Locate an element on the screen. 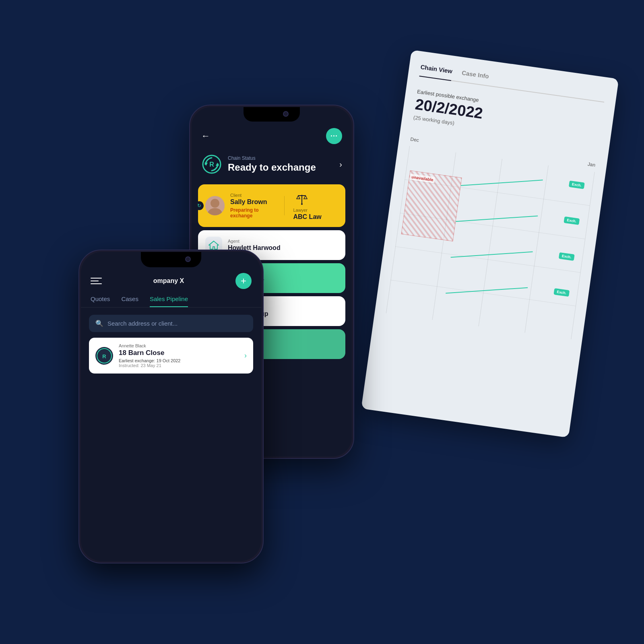 The height and width of the screenshot is (644, 644). search-icon: 🔍 is located at coordinates (99, 324).